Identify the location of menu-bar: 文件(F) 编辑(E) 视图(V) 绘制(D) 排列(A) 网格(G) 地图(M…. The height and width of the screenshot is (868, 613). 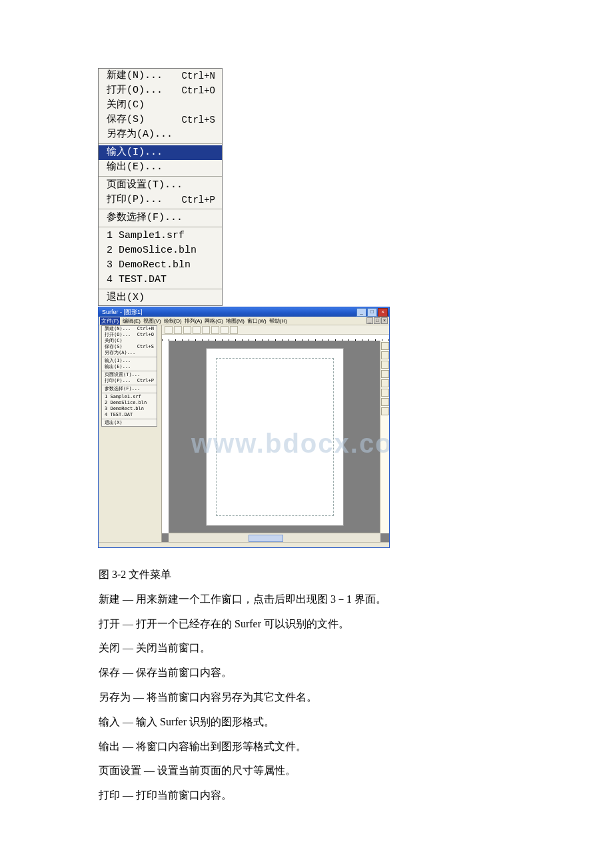
(244, 321).